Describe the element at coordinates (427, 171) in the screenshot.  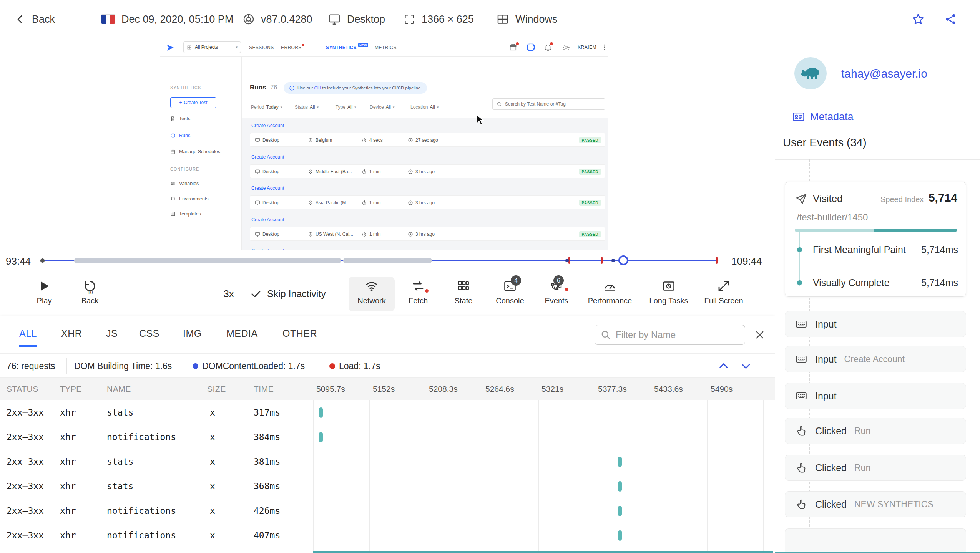
I see `run-row: Desktop Middle East (Ba... 1 min 3 hrs a…` at that location.